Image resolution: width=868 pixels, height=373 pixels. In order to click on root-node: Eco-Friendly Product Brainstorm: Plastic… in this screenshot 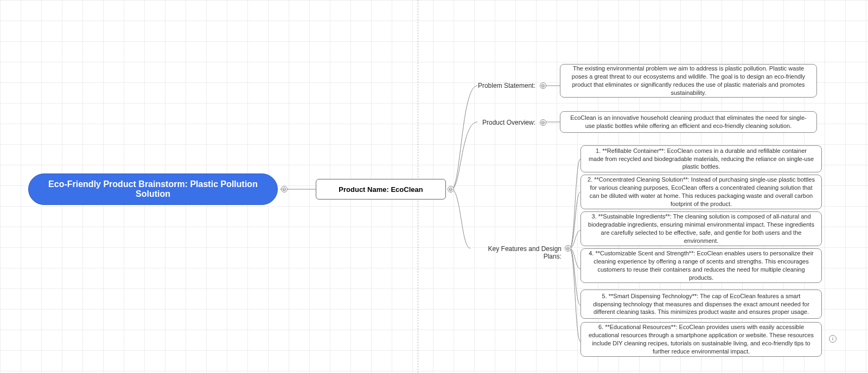, I will do `click(153, 189)`.